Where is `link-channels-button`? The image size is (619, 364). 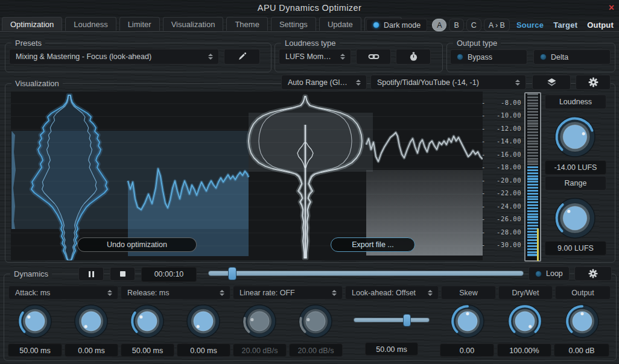 link-channels-button is located at coordinates (373, 57).